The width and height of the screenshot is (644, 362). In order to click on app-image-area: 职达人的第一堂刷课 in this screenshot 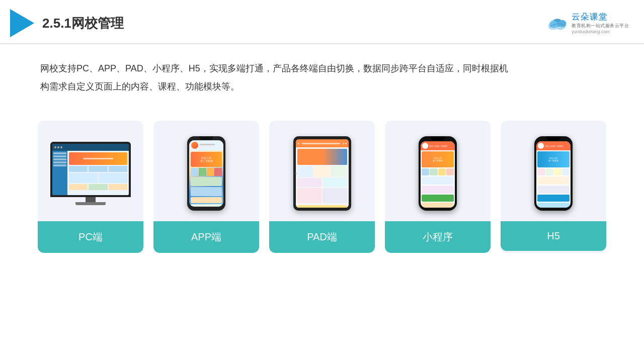, I will do `click(206, 171)`.